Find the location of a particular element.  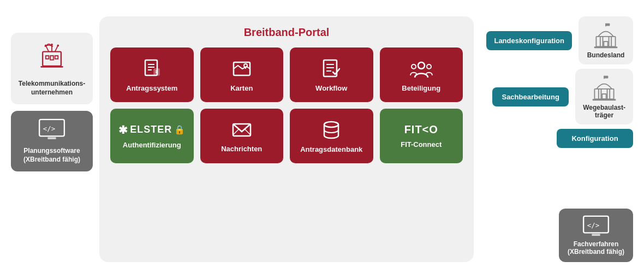

bundesland-label: Bundesland is located at coordinates (606, 55).